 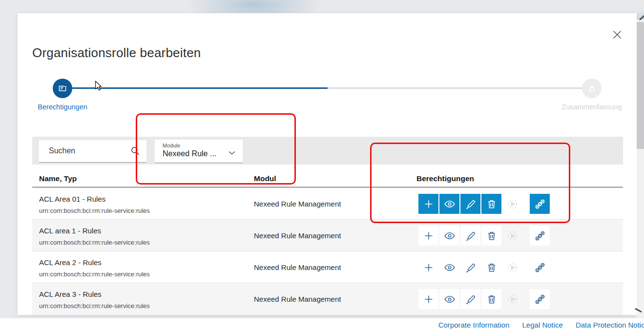 I want to click on table-row: ACL Area 01 - Rules urn:com:bosch:bci:rm…, so click(x=328, y=204).